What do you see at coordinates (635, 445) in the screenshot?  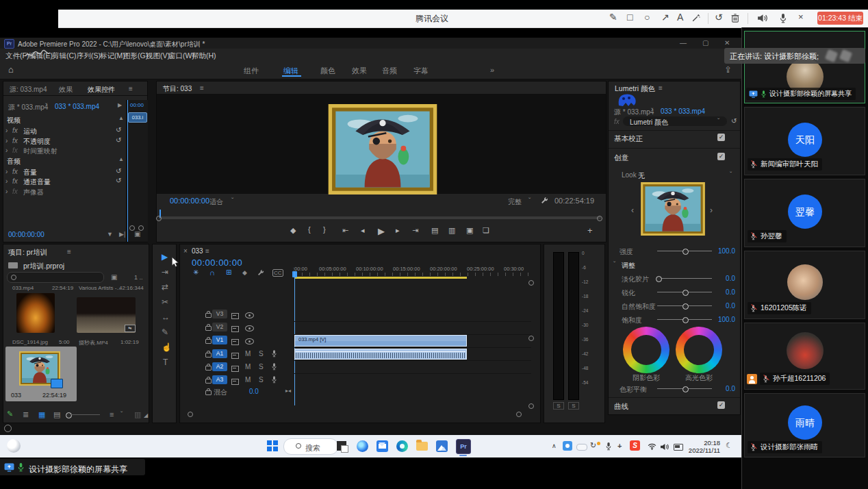 I see `sogou-ime-icon: S` at bounding box center [635, 445].